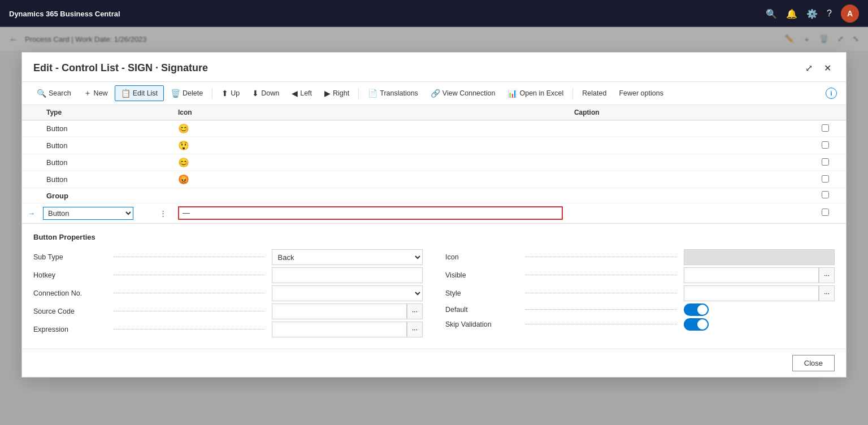  I want to click on down-button: ⬇ Down, so click(266, 93).